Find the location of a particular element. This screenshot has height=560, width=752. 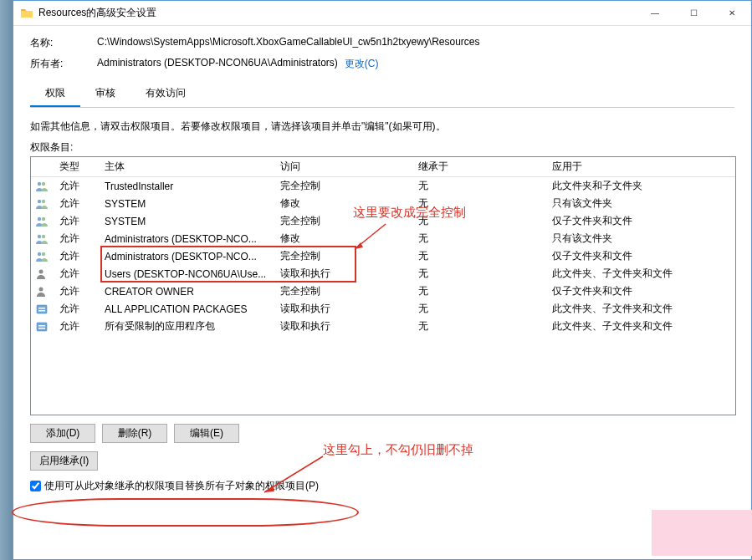

table-row: 允许CREATOR OWNER完全控制无仅子文件夹和文件 is located at coordinates (383, 291).